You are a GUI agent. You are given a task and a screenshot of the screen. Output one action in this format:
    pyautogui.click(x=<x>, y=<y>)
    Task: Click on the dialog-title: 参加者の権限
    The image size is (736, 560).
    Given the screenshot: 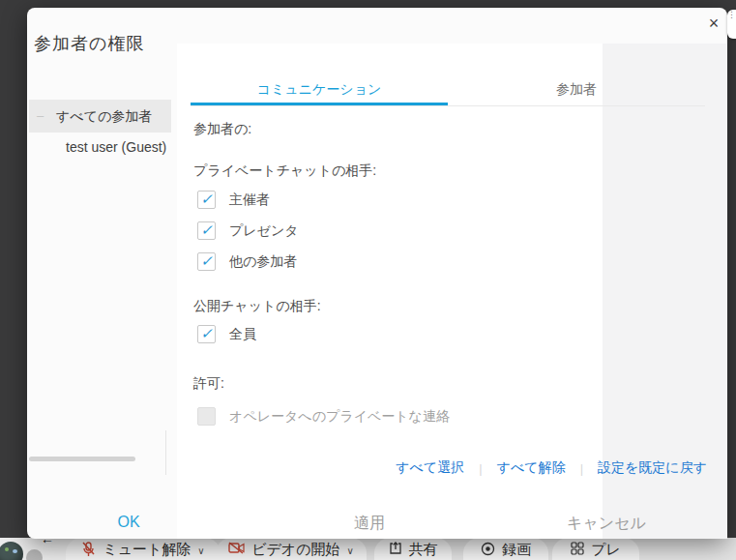 What is the action you would take?
    pyautogui.click(x=89, y=44)
    